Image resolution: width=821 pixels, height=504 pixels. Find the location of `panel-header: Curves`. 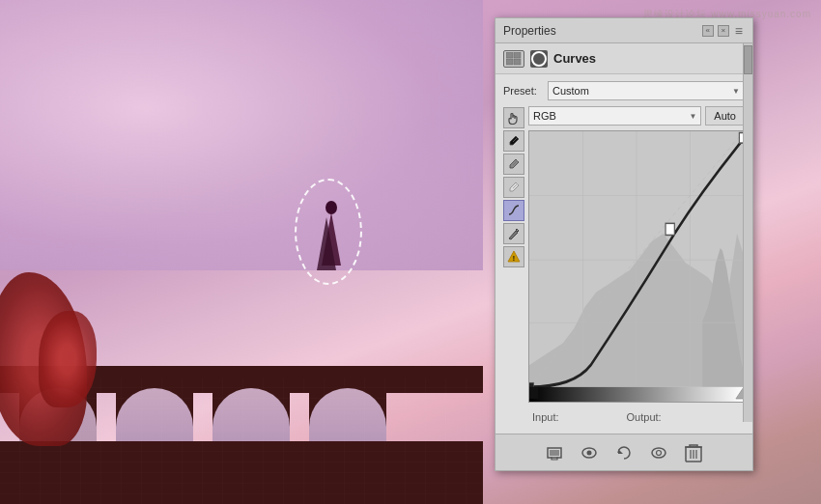

panel-header: Curves is located at coordinates (624, 59).